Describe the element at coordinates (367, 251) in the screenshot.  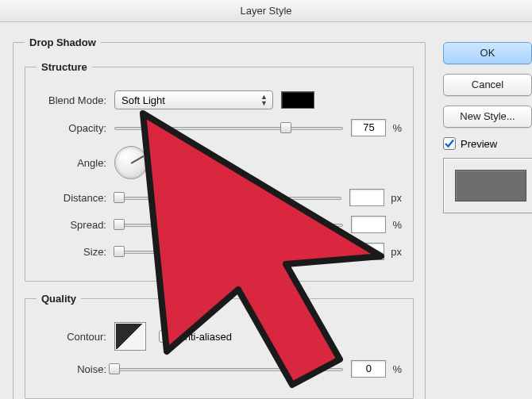
I see `size-input` at that location.